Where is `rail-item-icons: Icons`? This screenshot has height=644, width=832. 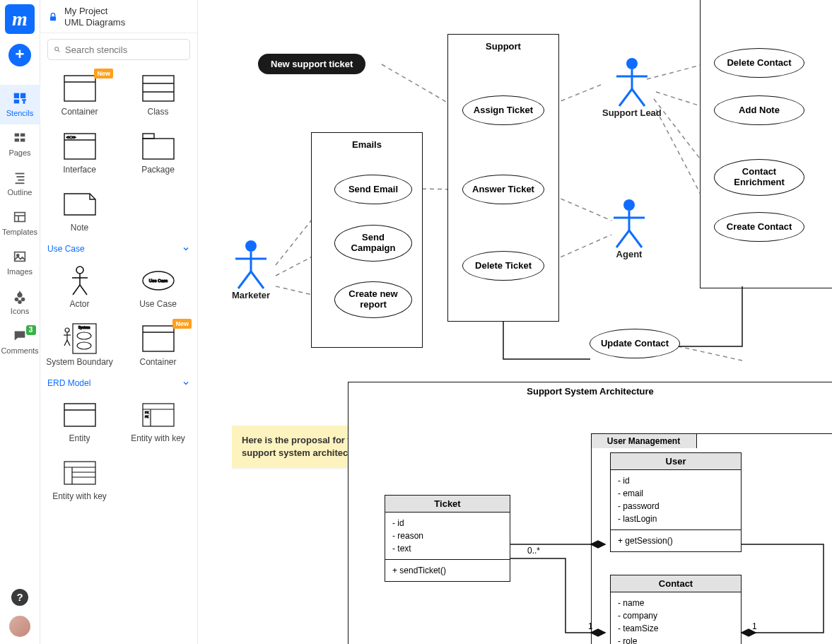
rail-item-icons: Icons is located at coordinates (20, 303).